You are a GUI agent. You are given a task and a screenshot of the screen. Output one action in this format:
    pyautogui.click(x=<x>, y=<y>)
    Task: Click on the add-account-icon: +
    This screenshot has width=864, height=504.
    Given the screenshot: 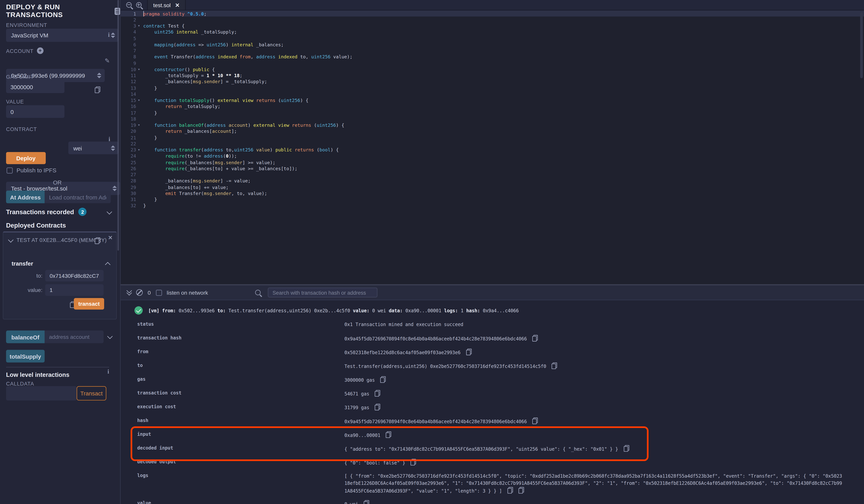 What is the action you would take?
    pyautogui.click(x=40, y=51)
    